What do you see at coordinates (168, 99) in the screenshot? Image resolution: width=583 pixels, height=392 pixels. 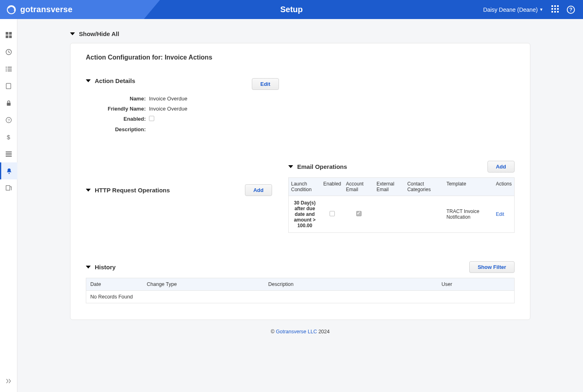 I see `name-value: Invoice Overdue` at bounding box center [168, 99].